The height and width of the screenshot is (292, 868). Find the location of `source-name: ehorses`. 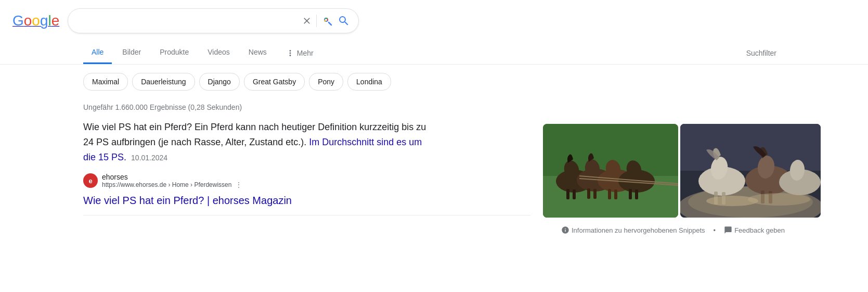

source-name: ehorses is located at coordinates (172, 177).